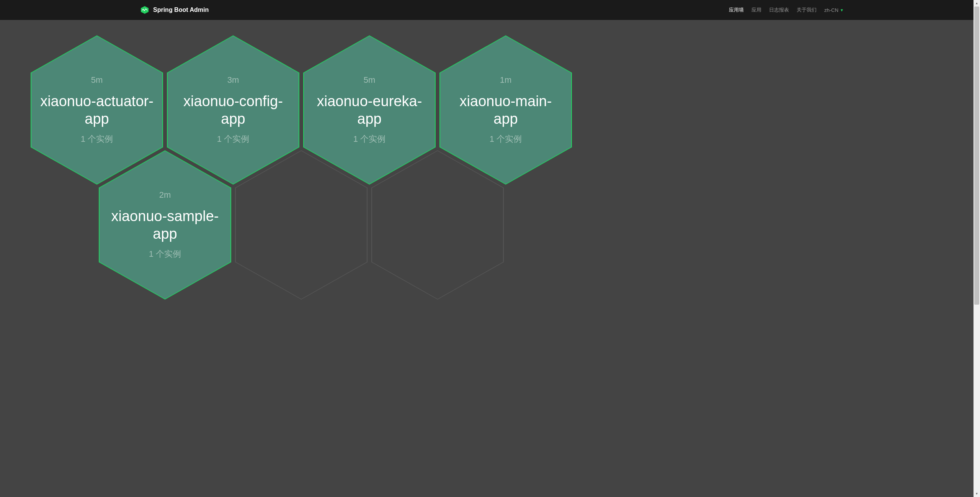 The width and height of the screenshot is (980, 497). What do you see at coordinates (234, 80) in the screenshot?
I see `app-uptime: 3m` at bounding box center [234, 80].